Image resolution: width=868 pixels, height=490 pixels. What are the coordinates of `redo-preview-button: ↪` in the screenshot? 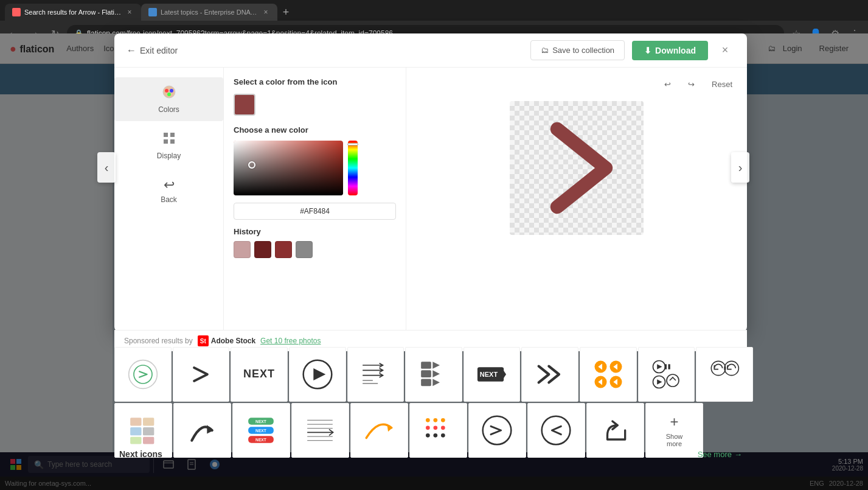 It's located at (691, 84).